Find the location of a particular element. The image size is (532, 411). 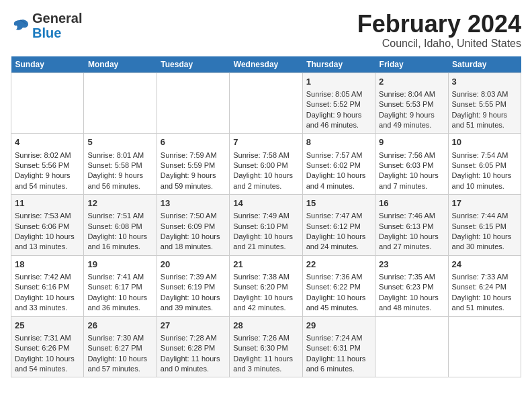

day-info-line: Sunrise: 7:39 AM is located at coordinates (193, 277).